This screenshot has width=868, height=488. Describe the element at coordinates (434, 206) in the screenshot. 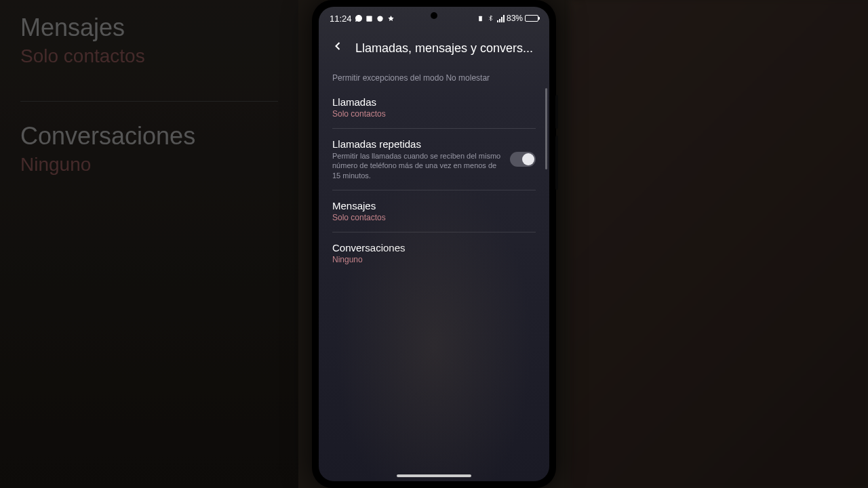

I see `setting-messages-title: Mensajes` at that location.